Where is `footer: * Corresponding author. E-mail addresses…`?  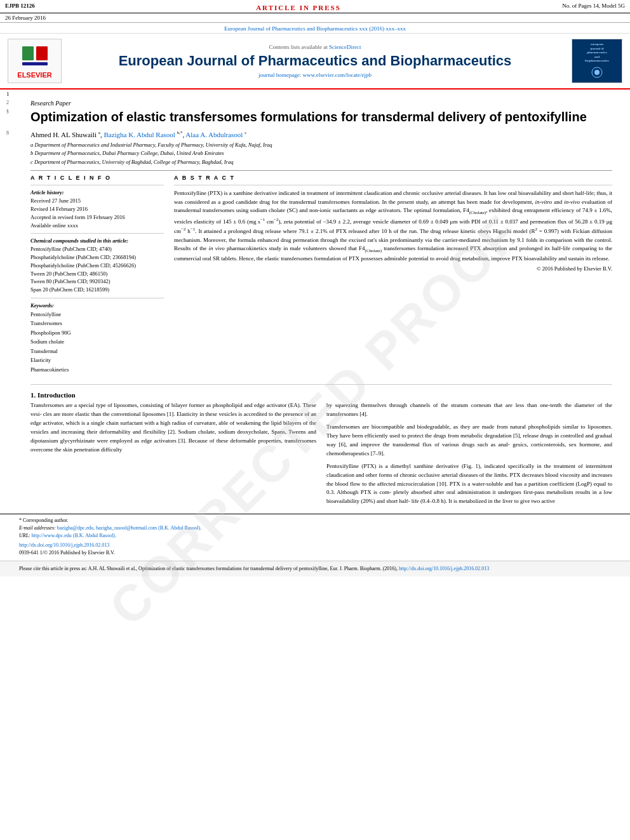
footer: * Corresponding author. E-mail addresses… is located at coordinates (315, 536).